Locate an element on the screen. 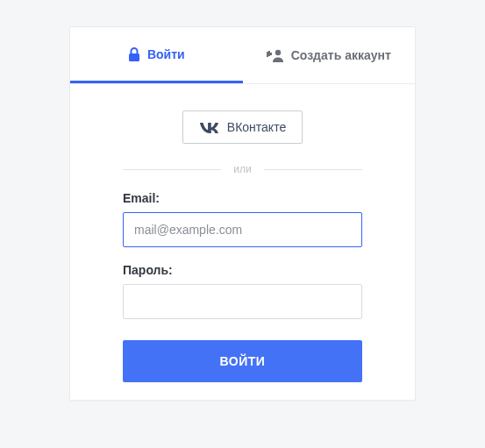 This screenshot has height=448, width=485. tab-login-label: Войти is located at coordinates (167, 54).